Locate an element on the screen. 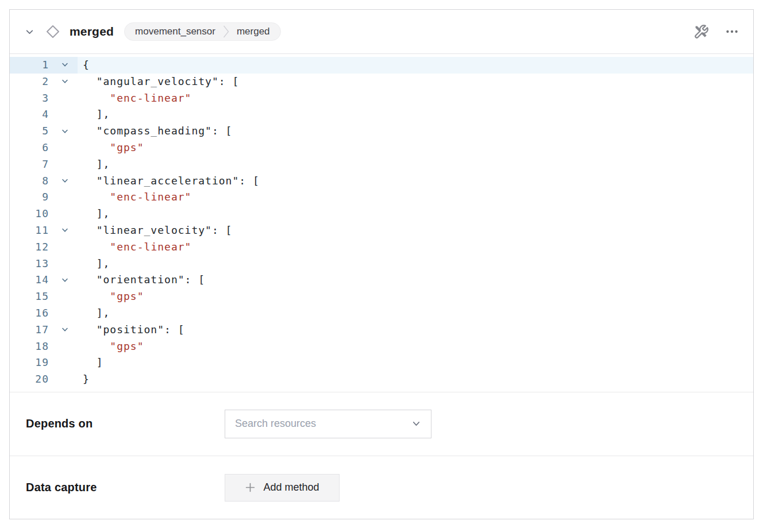 The width and height of the screenshot is (763, 532). editor-gutter: 2 is located at coordinates (44, 82).